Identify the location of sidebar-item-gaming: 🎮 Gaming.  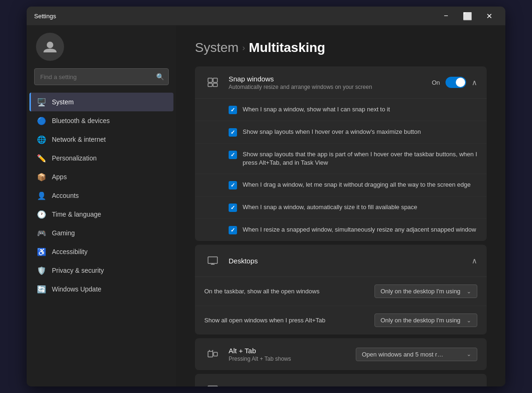
(101, 233).